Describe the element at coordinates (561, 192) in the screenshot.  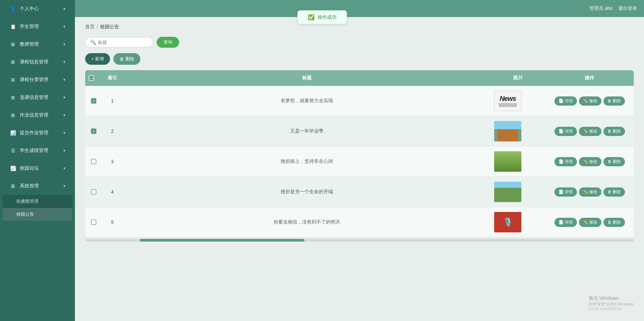
I see `detail-icon-4: 📄` at that location.